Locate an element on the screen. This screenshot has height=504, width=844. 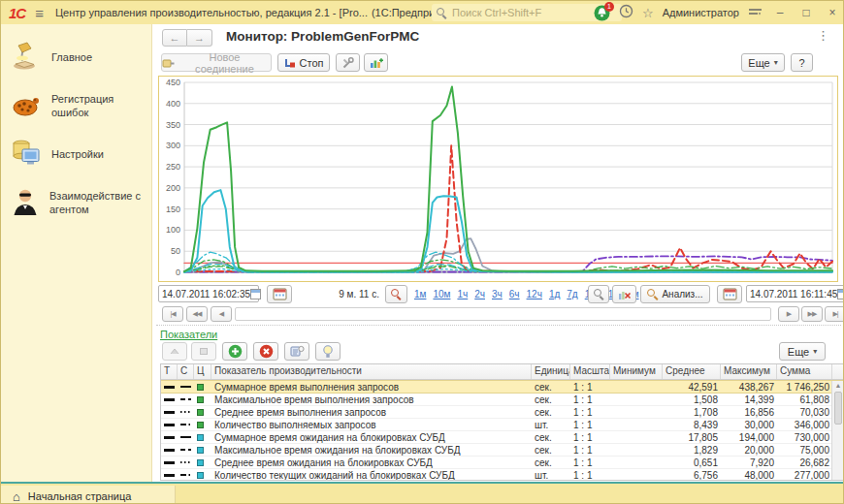
sidebar-item-label: Регистрация ошибок is located at coordinates (99, 107).